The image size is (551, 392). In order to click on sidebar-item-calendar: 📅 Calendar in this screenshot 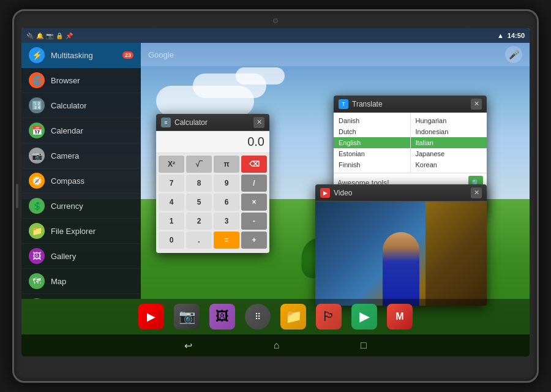, I will do `click(81, 131)`.